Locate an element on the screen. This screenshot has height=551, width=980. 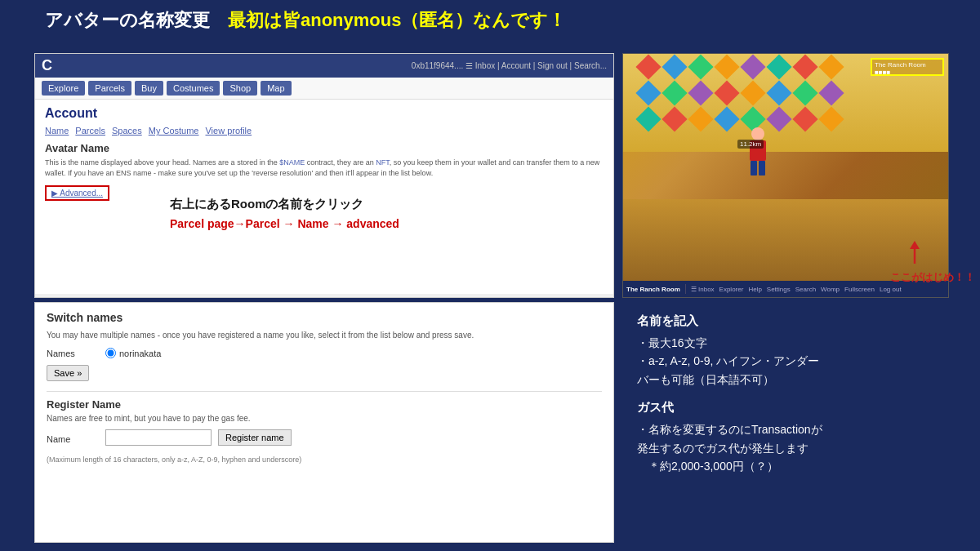
room-highlight-box: The Ranch Room ■■■■ is located at coordinates (907, 67).